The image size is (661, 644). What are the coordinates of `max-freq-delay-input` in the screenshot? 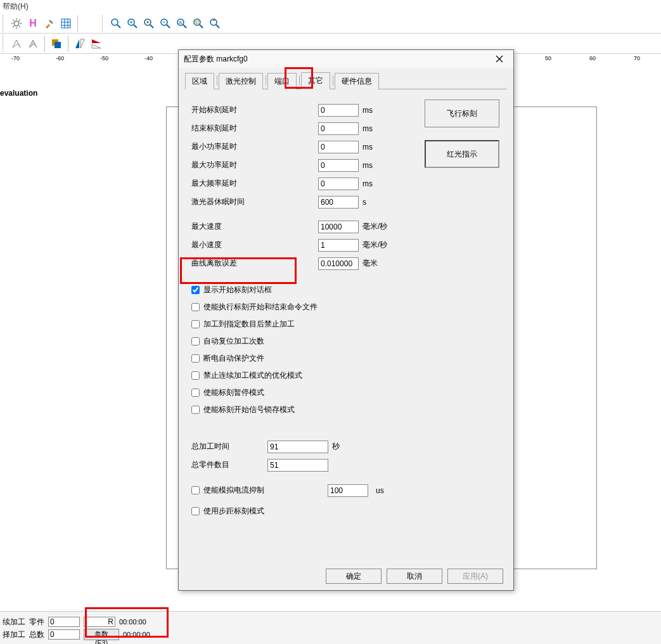 It's located at (338, 184).